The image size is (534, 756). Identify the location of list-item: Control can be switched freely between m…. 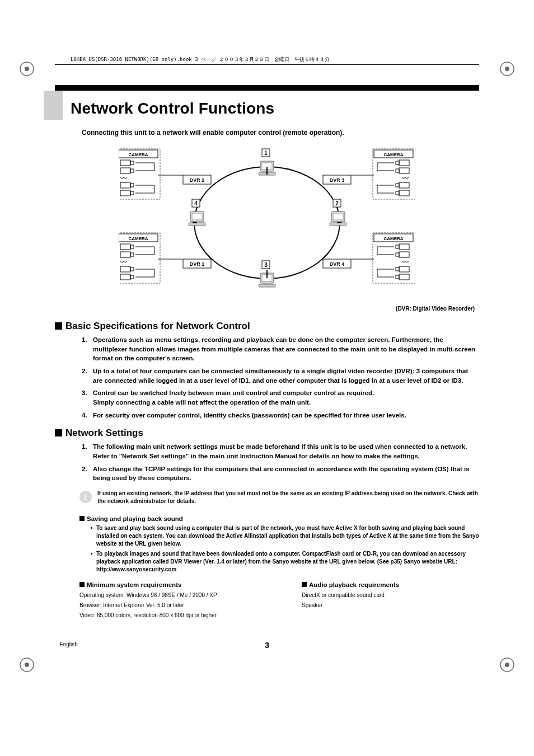
(280, 397).